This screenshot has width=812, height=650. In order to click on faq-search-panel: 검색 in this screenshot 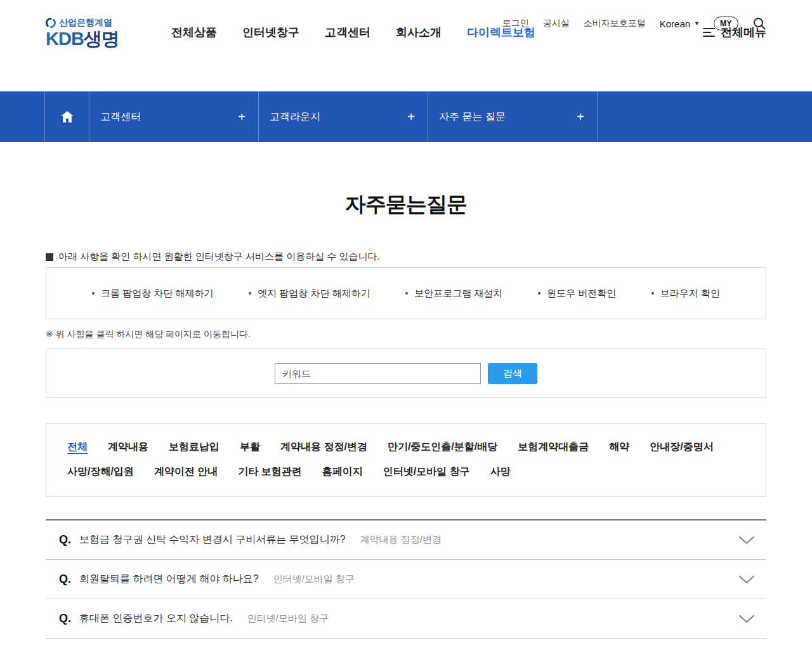, I will do `click(406, 373)`.